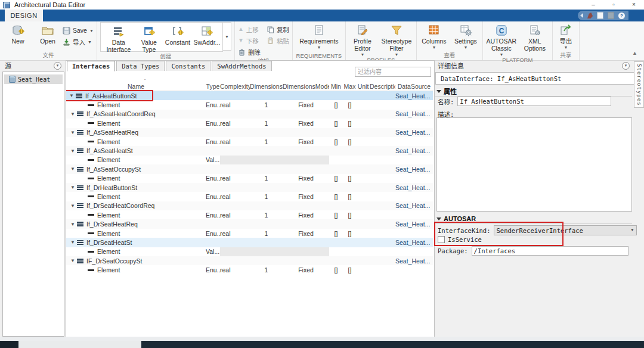 The width and height of the screenshot is (644, 348). What do you see at coordinates (534, 92) in the screenshot?
I see `properties-section-header: 属性` at bounding box center [534, 92].